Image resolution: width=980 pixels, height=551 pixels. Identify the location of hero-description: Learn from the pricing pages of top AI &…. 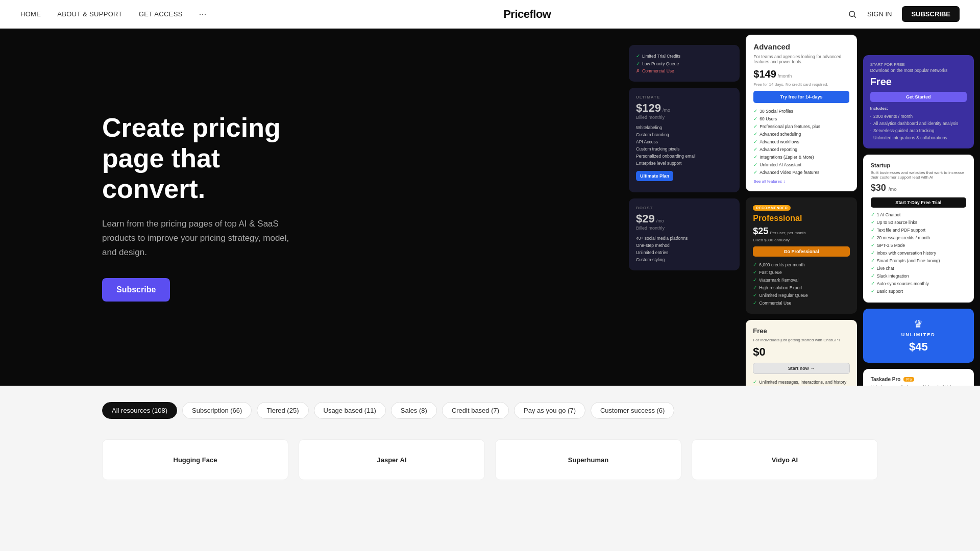
(199, 238).